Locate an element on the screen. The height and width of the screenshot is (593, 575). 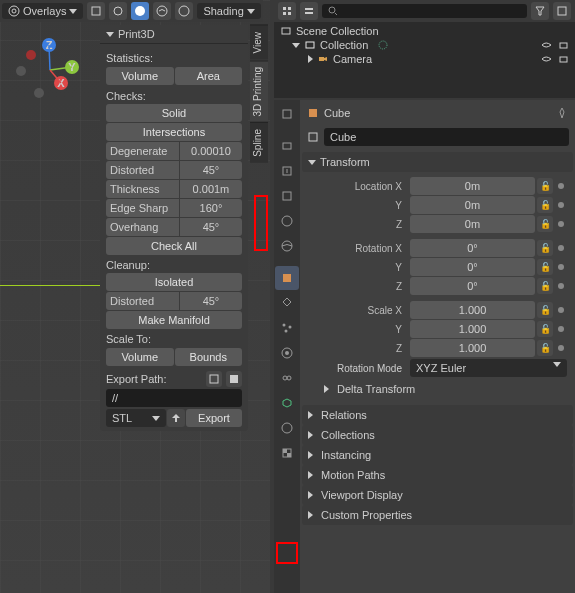
distorted-button: Distorted is located at coordinates (142, 170).